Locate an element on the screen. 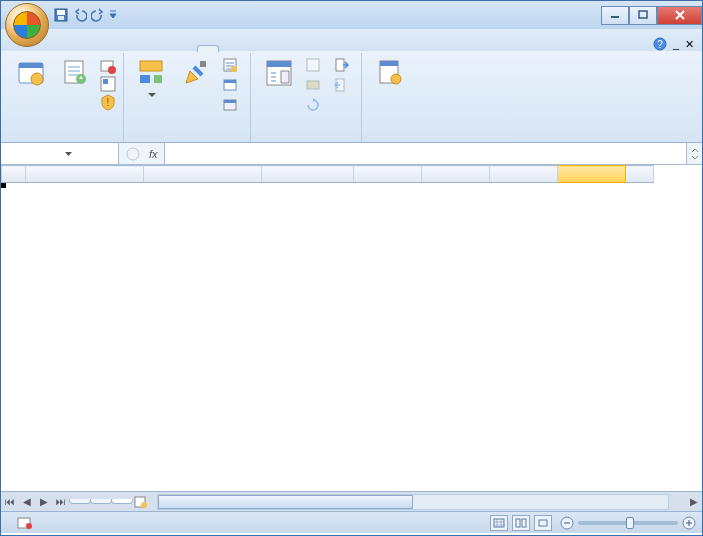 The image size is (703, 536). minimize-button is located at coordinates (615, 16).